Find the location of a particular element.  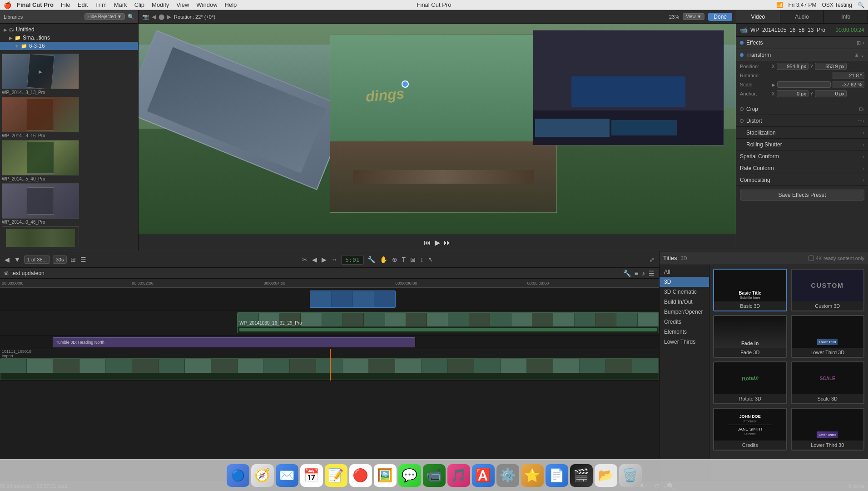

rotation-handle is located at coordinates (405, 84).